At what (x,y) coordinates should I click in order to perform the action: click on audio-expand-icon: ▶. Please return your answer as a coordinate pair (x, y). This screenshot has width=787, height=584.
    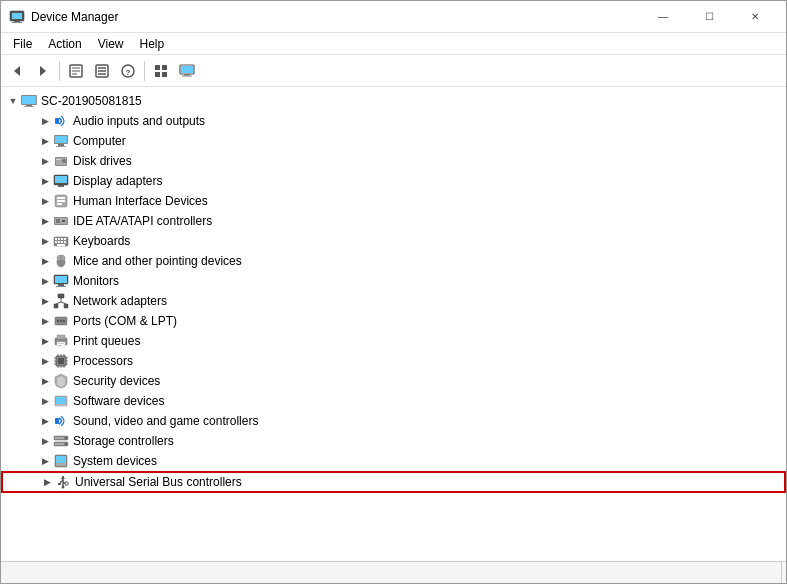
    Looking at the image, I should click on (45, 121).